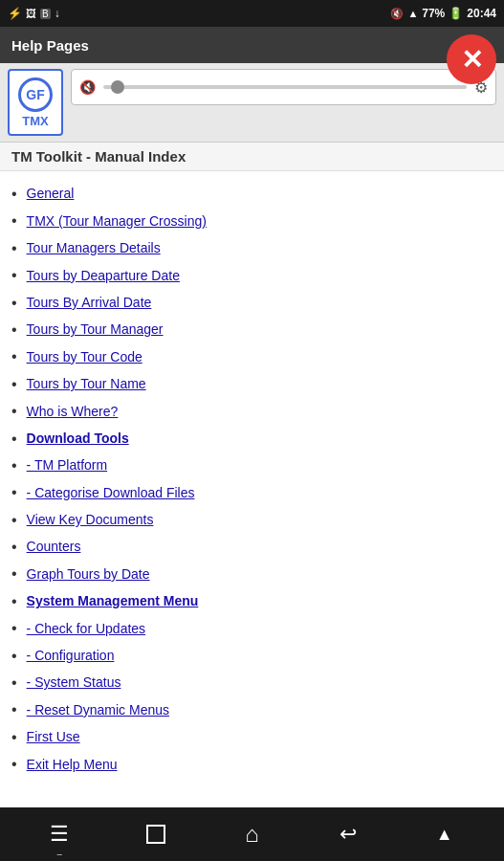 The image size is (504, 861). I want to click on menu-link-who-is-where: Who is Where?, so click(73, 412).